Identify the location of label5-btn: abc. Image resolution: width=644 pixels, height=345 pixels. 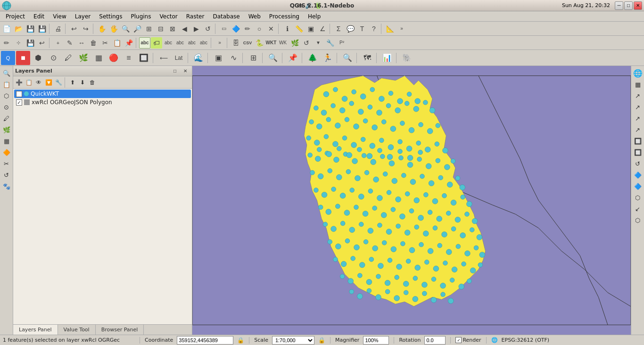
(192, 43).